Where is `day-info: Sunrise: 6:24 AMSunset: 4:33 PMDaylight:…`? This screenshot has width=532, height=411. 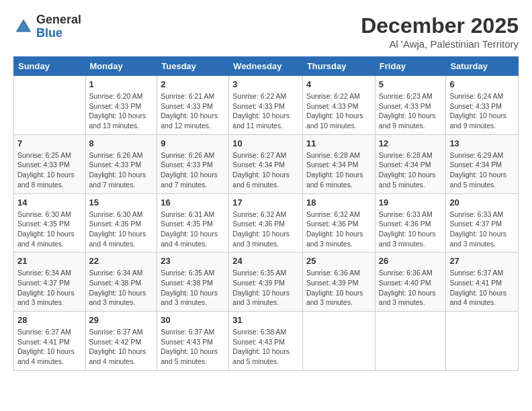
day-info: Sunrise: 6:24 AMSunset: 4:33 PMDaylight:… is located at coordinates (482, 111).